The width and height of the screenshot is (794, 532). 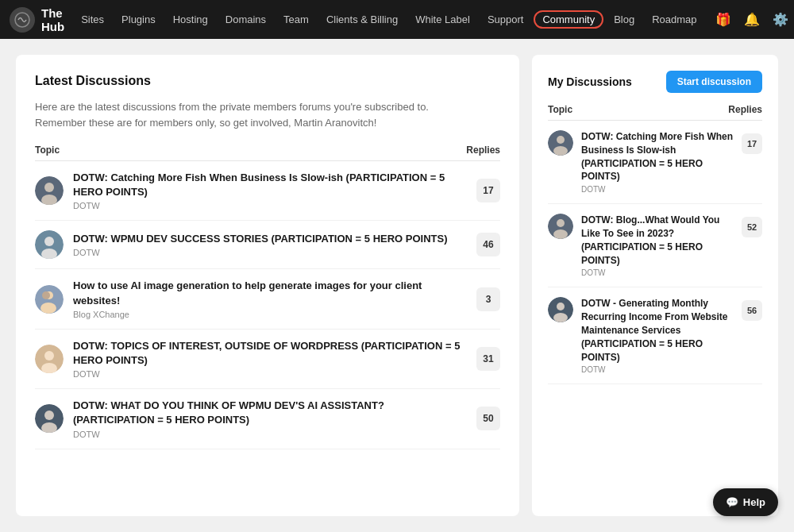 What do you see at coordinates (52, 20) in the screenshot?
I see `brand-name: The Hub` at bounding box center [52, 20].